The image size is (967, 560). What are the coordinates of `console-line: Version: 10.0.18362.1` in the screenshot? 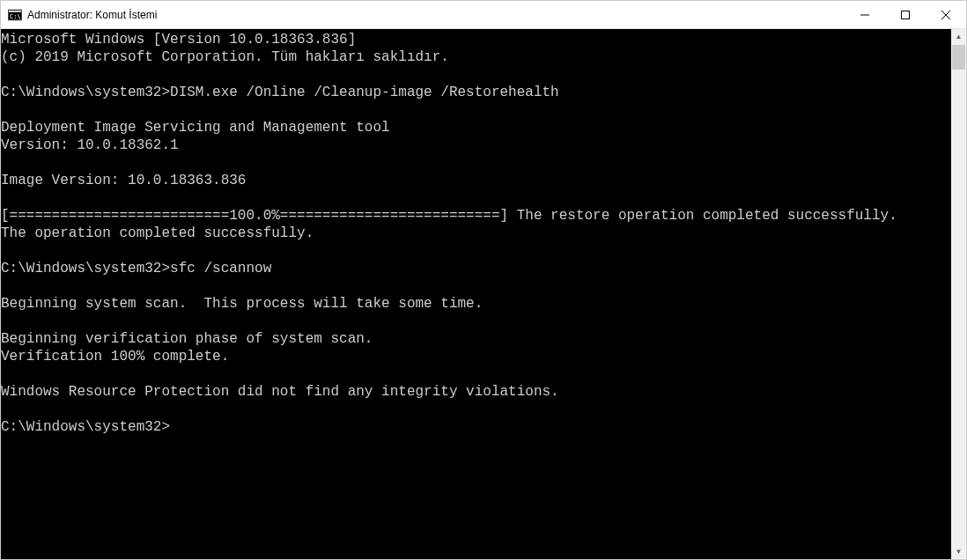 It's located at (476, 145).